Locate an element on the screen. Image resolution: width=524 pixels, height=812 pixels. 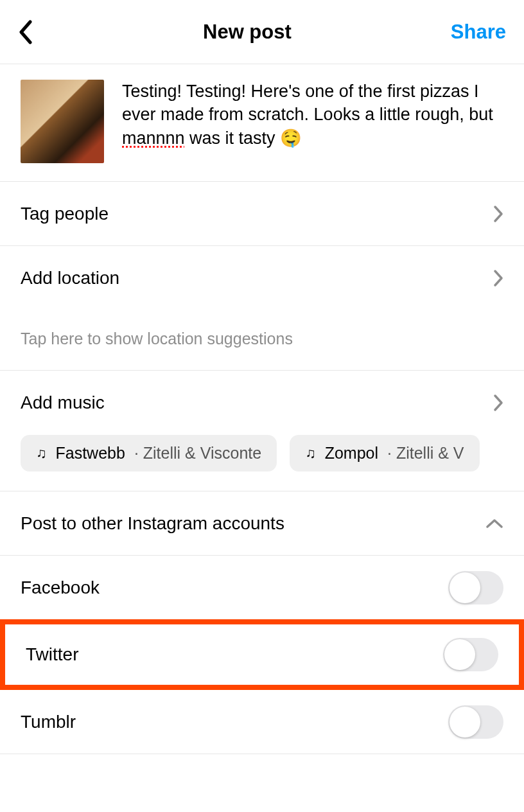
page-title: New post is located at coordinates (247, 32).